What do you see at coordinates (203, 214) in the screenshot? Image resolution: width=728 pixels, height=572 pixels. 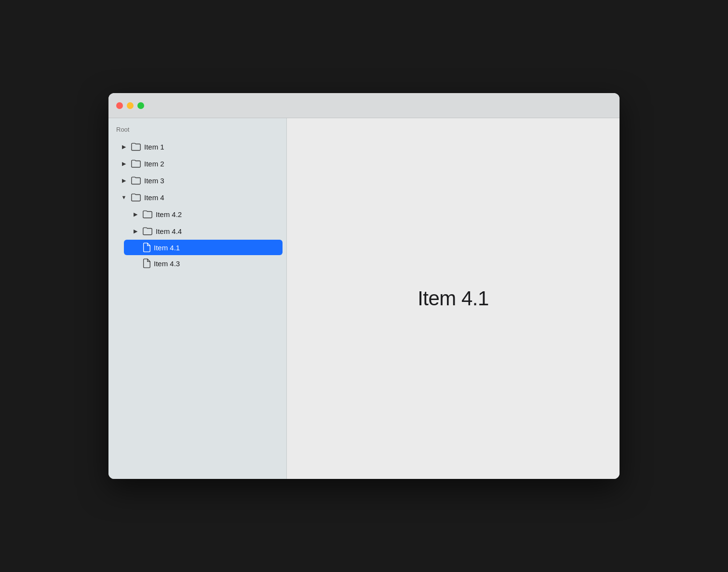 I see `sidebar-item-item4-2: ▶ Item 4.2` at bounding box center [203, 214].